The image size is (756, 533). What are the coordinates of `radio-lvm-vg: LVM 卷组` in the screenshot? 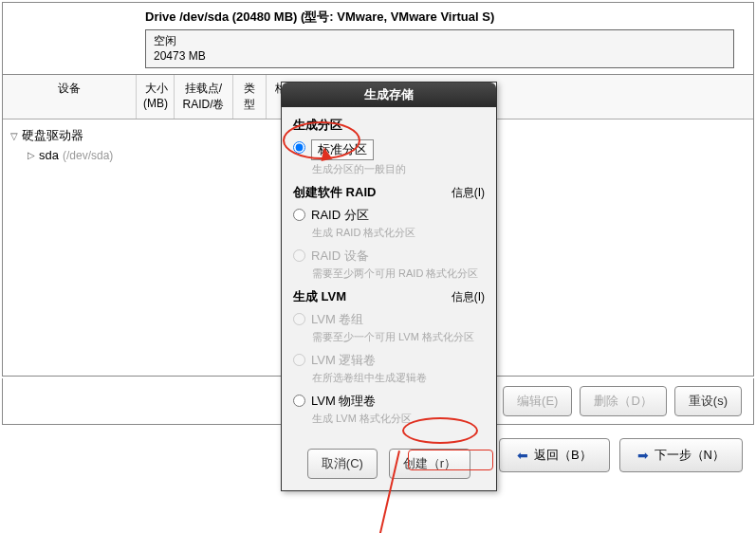 It's located at (389, 320).